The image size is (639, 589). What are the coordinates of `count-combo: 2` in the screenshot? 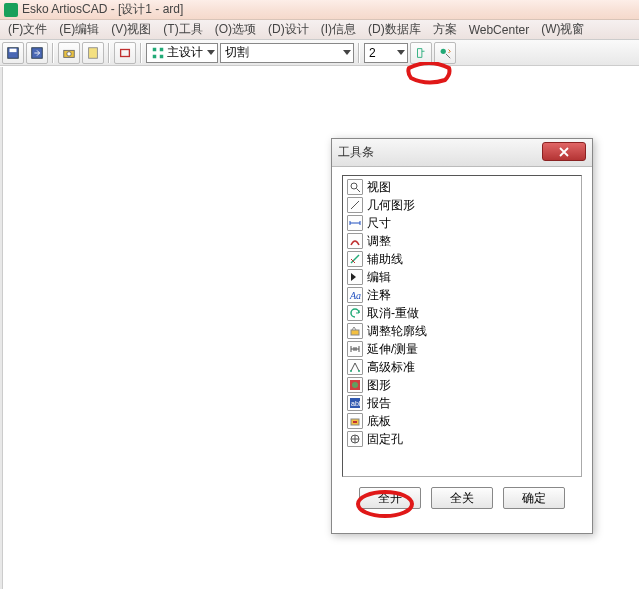 It's located at (386, 53).